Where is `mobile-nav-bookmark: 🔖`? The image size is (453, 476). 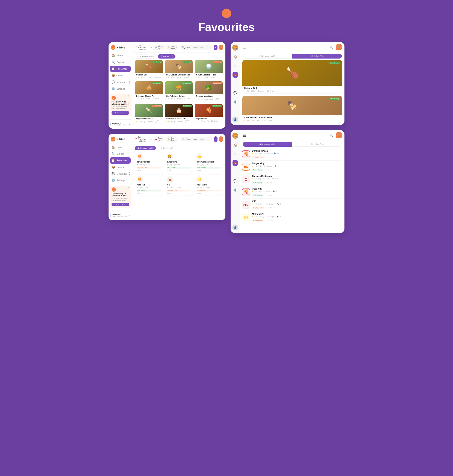 mobile-nav-bookmark: 🔖 is located at coordinates (235, 75).